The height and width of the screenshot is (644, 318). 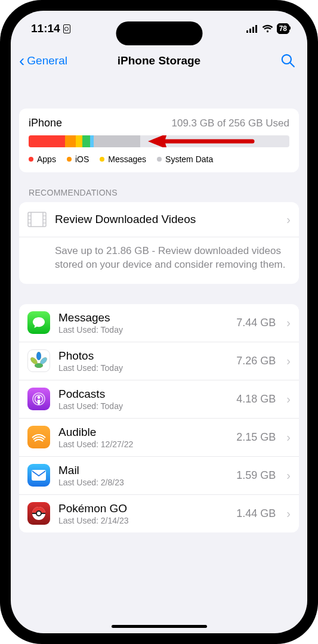 I want to click on mail-app-icon, so click(x=39, y=475).